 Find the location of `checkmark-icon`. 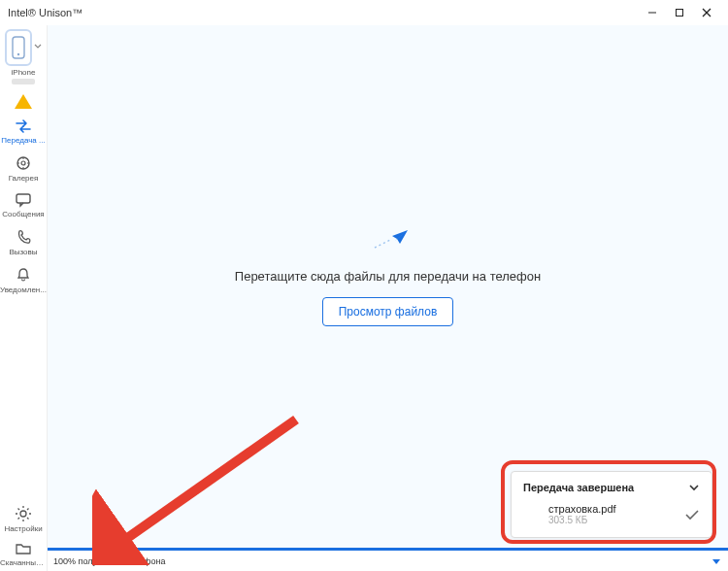

checkmark-icon is located at coordinates (692, 515).